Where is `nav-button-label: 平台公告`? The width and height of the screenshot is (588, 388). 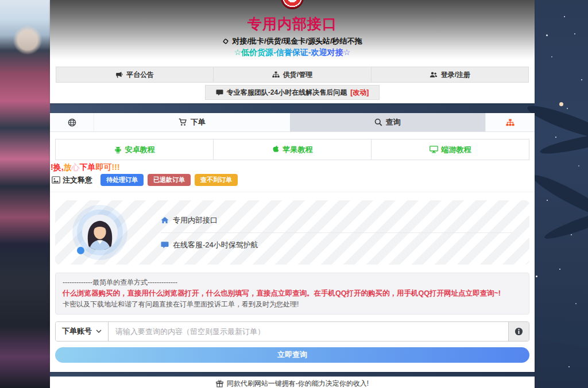 nav-button-label: 平台公告 is located at coordinates (140, 75).